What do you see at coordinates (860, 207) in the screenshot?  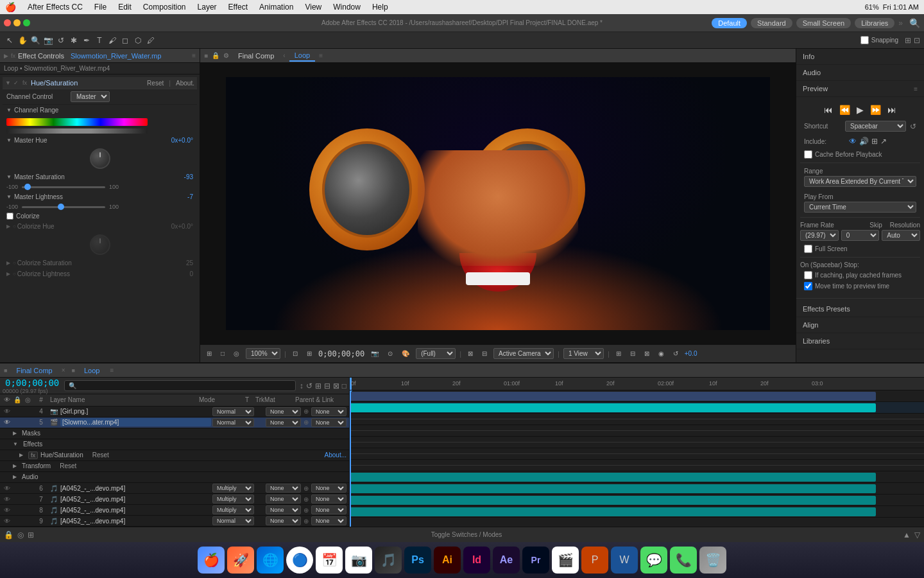 I see `play-from-select: Current Time` at bounding box center [860, 207].